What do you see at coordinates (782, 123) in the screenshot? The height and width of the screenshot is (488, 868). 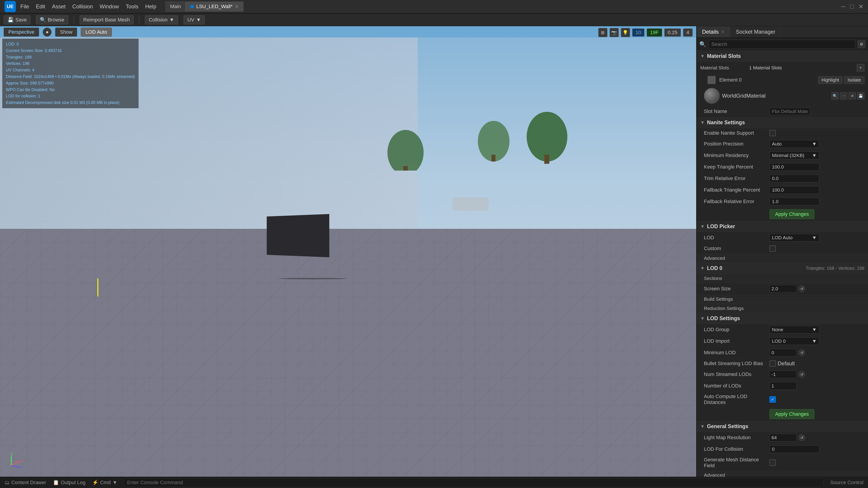 I see `section-nanite: Nanite Settings` at bounding box center [782, 123].